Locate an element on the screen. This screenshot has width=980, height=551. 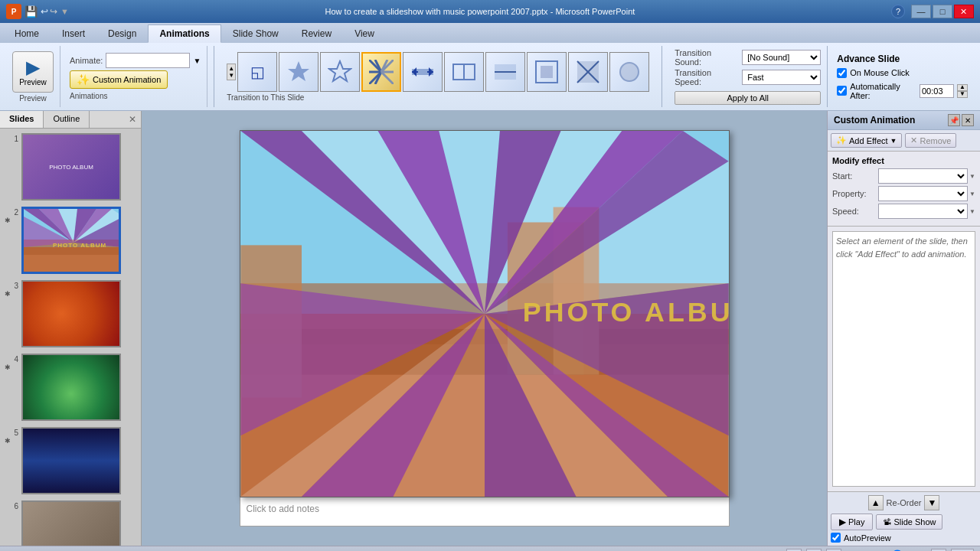
reorder-up-button: ▲ is located at coordinates (876, 503).